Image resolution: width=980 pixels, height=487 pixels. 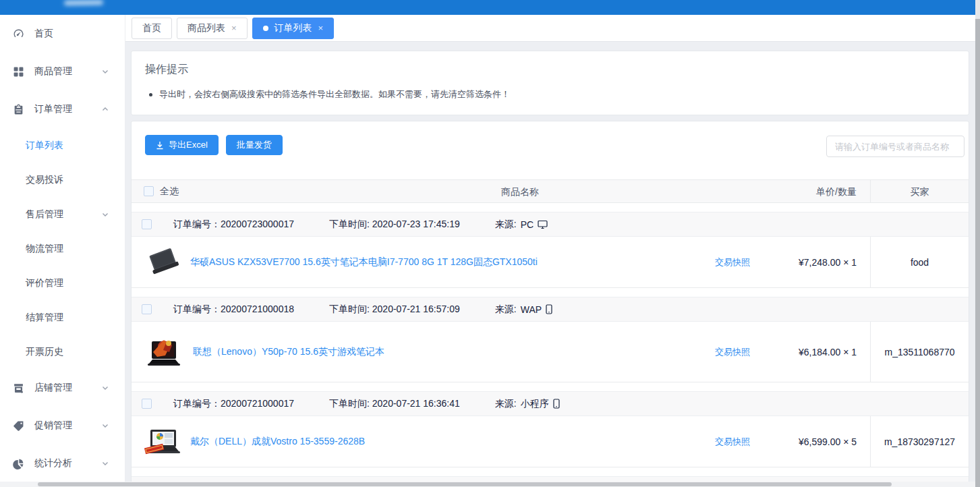 I want to click on order-number: 订单编号：20200721000017, so click(x=233, y=404).